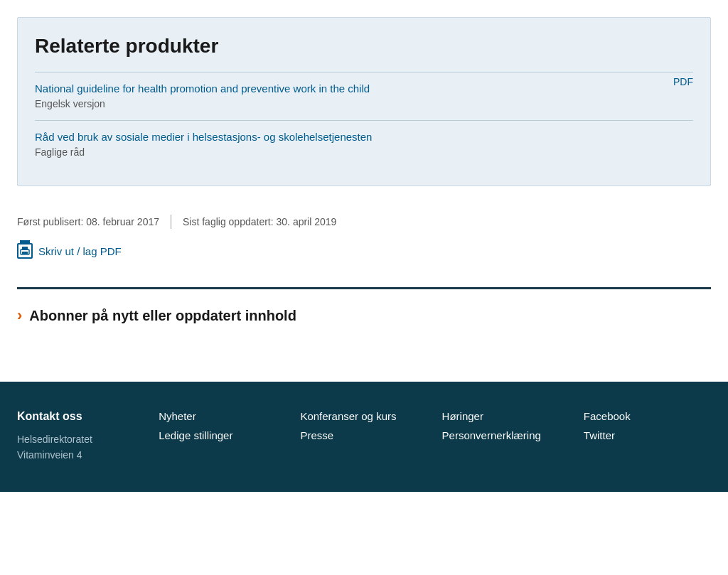 The image size is (728, 575). Describe the element at coordinates (364, 144) in the screenshot. I see `product-item-2: Råd ved bruk av sosiale medier i helsest…` at that location.